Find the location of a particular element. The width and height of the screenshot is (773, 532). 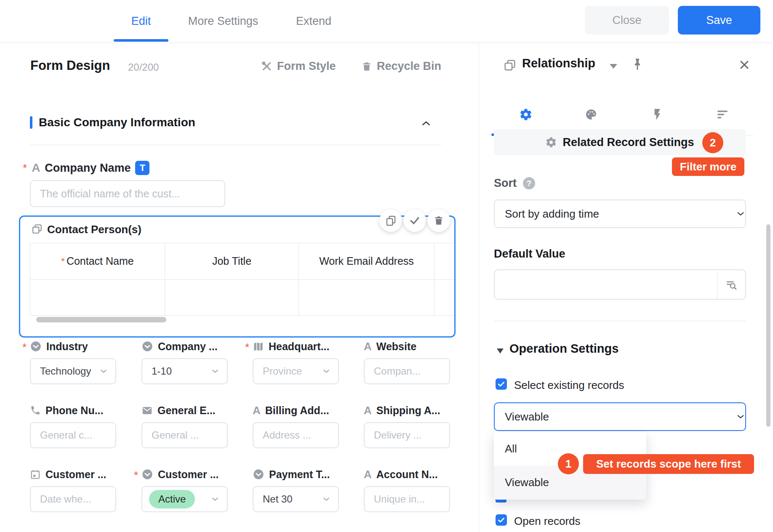

check-icon is located at coordinates (501, 384).